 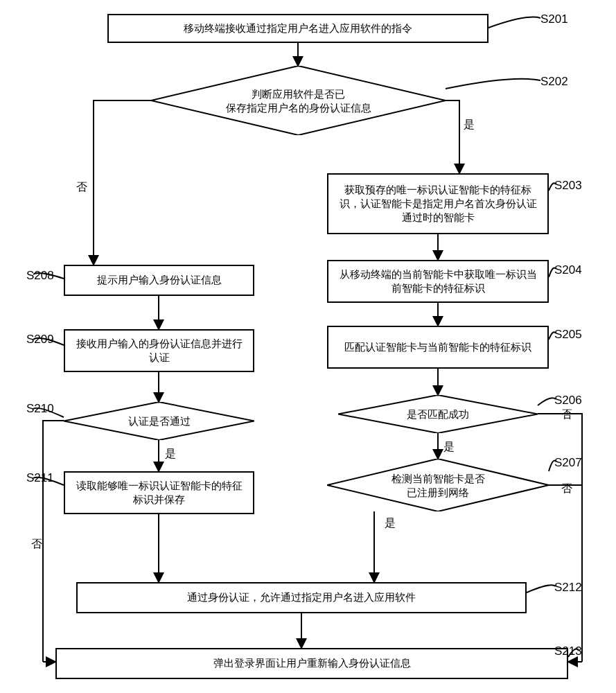 What do you see at coordinates (312, 664) in the screenshot?
I see `step-s213: 弹出登录界面让用户重新输入身份认证信息` at bounding box center [312, 664].